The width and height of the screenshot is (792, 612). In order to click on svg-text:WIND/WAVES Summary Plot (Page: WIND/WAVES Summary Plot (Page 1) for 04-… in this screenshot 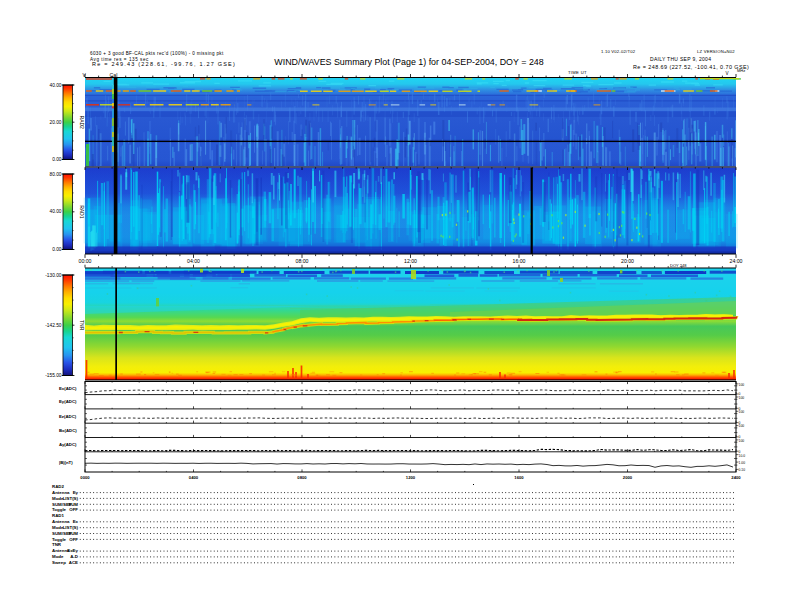, I will do `click(408, 62)`.